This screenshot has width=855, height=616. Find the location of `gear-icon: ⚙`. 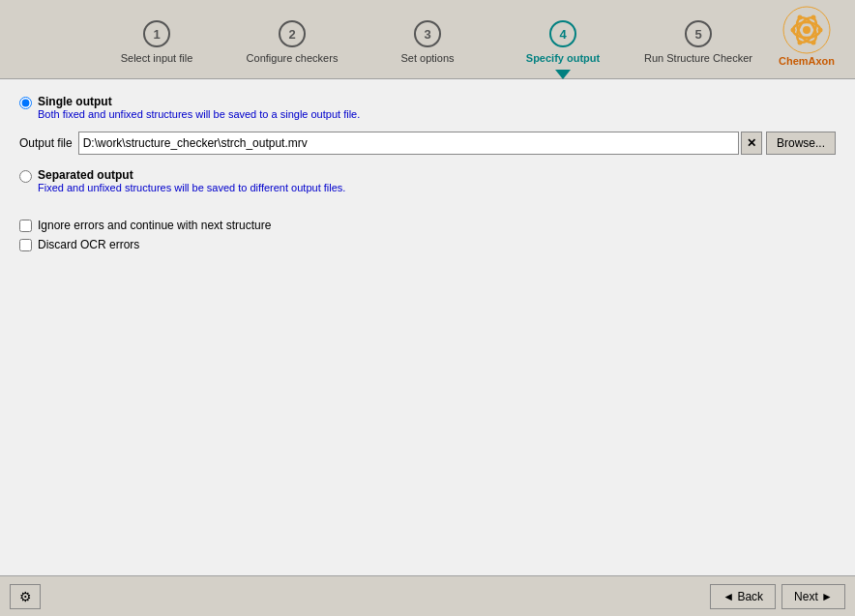

gear-icon: ⚙ is located at coordinates (25, 597).